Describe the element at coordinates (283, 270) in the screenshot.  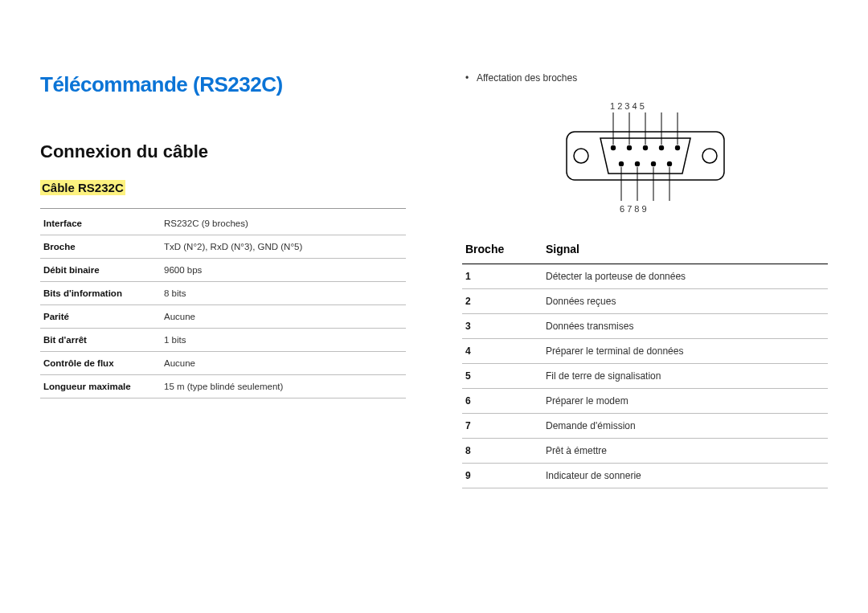
I see `spec-value: 9600 bps` at that location.